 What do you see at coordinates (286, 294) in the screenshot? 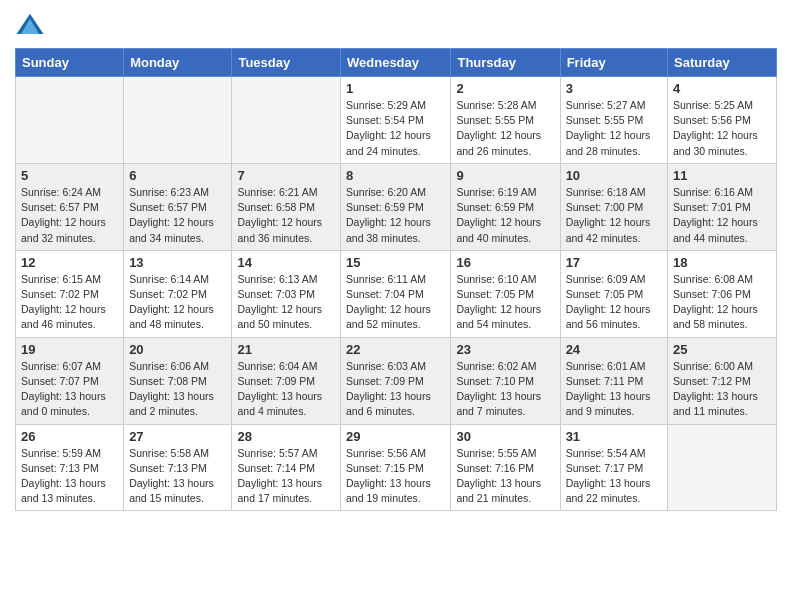
I see `calendar-cell: 14Sunrise: 6:13 AM Sunset: 7:03 PM Dayli…` at bounding box center [286, 294].